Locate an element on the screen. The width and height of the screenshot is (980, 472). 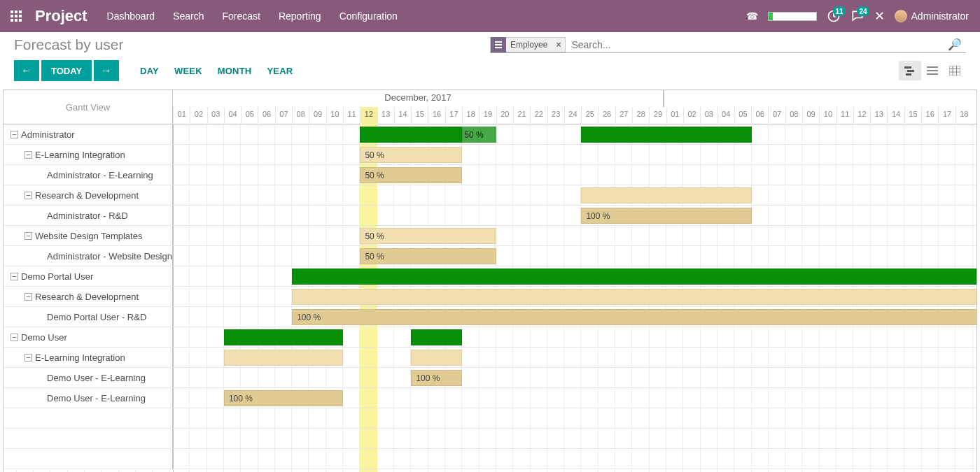
search-input is located at coordinates (755, 45).